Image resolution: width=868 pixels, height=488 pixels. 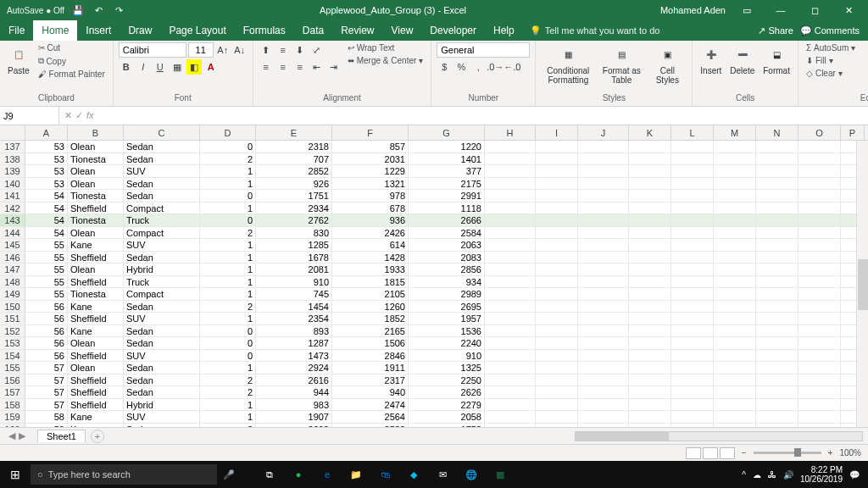 What do you see at coordinates (140, 30) in the screenshot?
I see `tab-draw: Draw` at bounding box center [140, 30].